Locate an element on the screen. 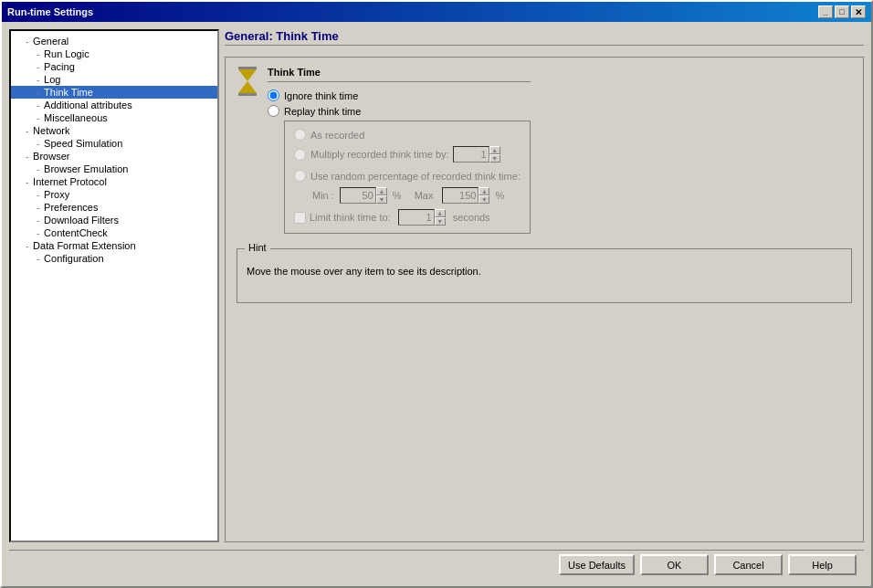 Image resolution: width=873 pixels, height=588 pixels. percent2-label: % is located at coordinates (500, 195).